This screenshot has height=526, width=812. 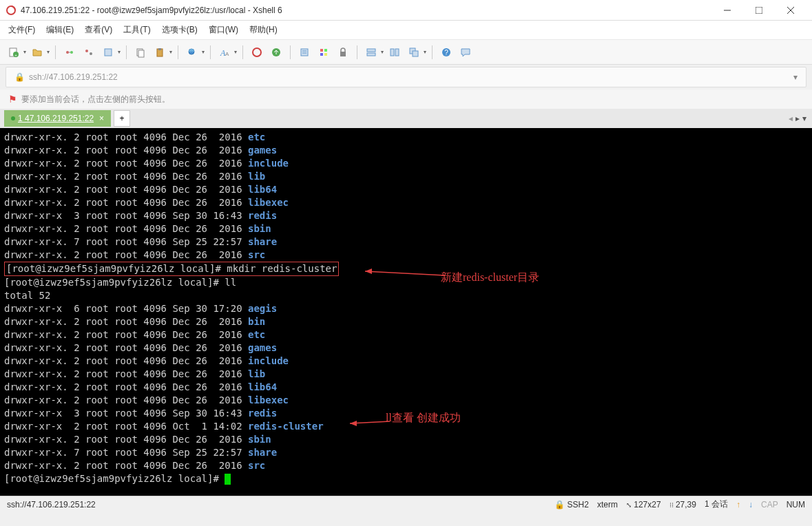 I want to click on status-down-icon: ↓, so click(x=751, y=505).